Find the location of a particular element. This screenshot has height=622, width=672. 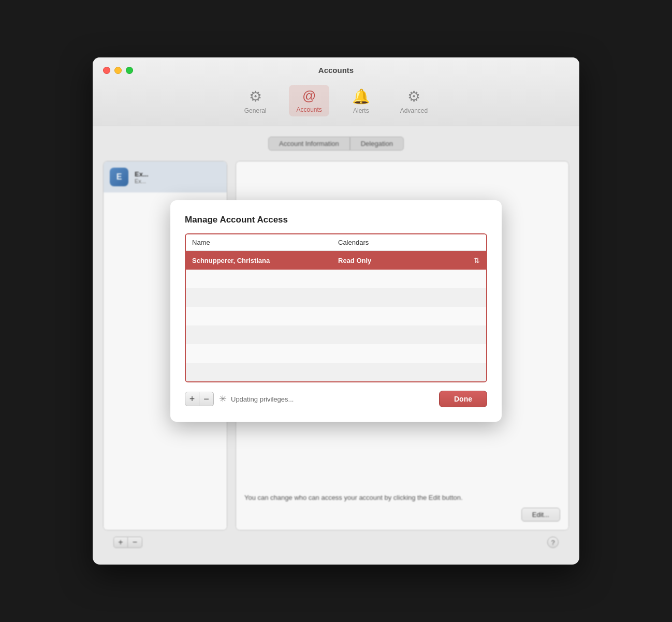

column-calendars: Calendars is located at coordinates (407, 242).